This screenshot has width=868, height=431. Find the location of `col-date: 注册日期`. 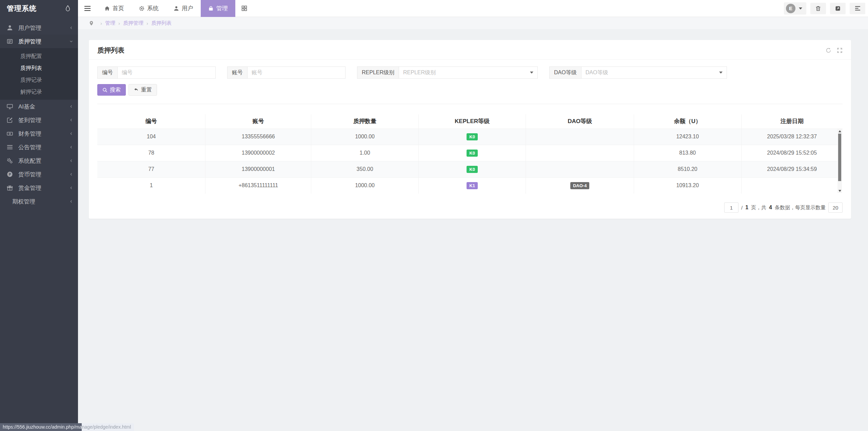

col-date: 注册日期 is located at coordinates (792, 121).